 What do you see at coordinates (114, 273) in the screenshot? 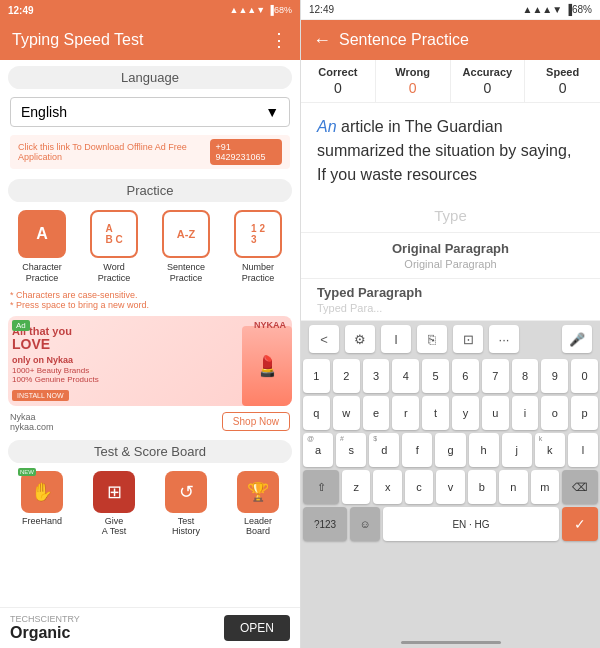
I see `word-label: WordPractice` at bounding box center [114, 273].